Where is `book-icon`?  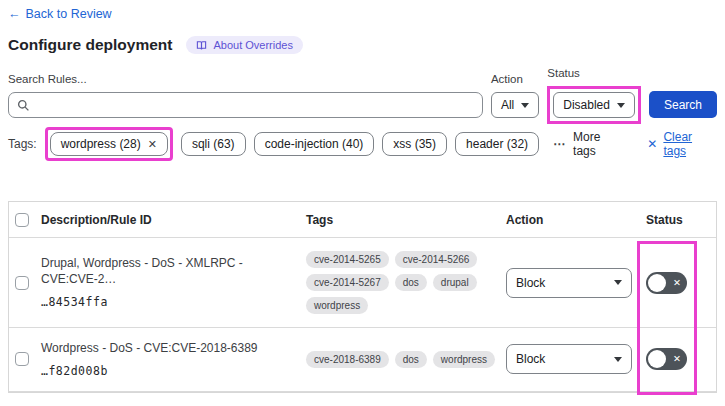
book-icon is located at coordinates (202, 46).